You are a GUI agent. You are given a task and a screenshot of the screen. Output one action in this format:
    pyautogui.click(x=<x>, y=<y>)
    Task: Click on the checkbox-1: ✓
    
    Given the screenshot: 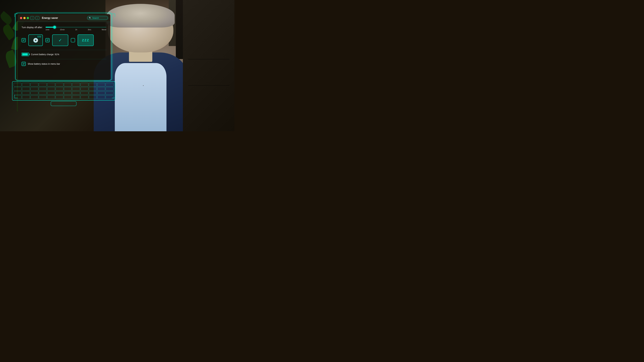 What is the action you would take?
    pyautogui.click(x=24, y=40)
    